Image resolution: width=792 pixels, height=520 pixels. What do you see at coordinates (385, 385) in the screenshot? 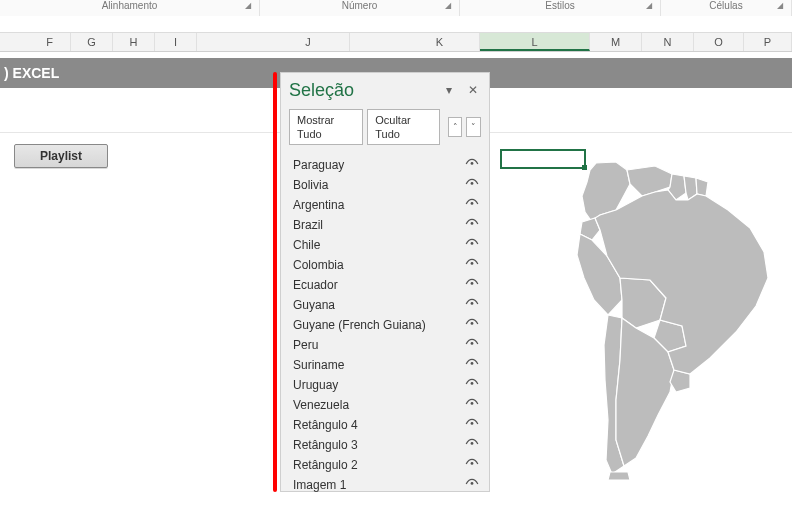
I see `selection-item: Uruguay` at bounding box center [385, 385].